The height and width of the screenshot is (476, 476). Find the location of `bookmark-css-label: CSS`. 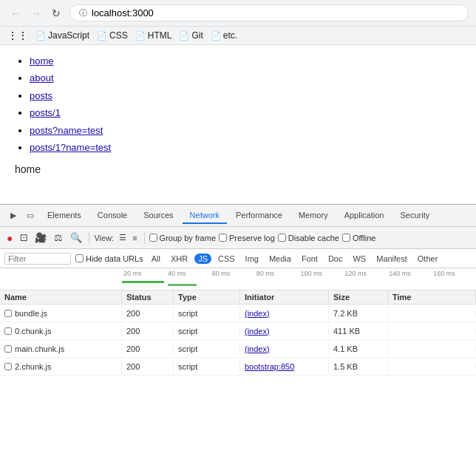

bookmark-css-label: CSS is located at coordinates (118, 35).